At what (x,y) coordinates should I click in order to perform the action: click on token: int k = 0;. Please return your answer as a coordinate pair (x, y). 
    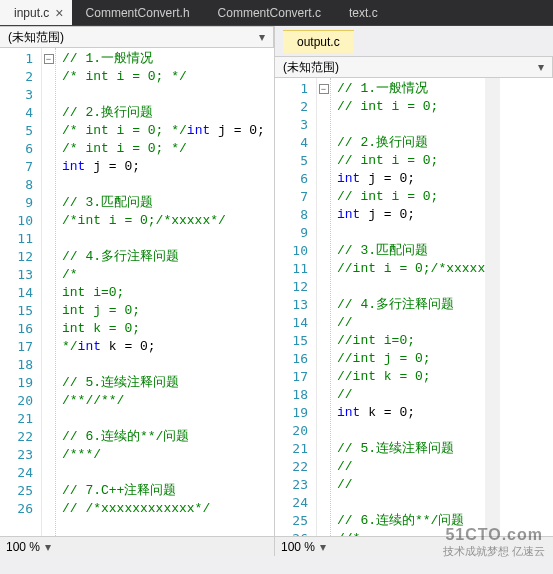
    Looking at the image, I should click on (101, 328).